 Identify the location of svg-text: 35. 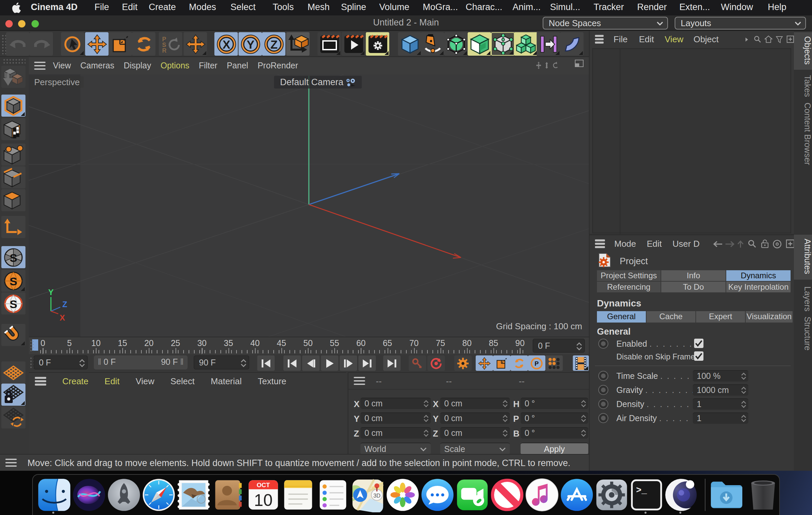
(229, 343).